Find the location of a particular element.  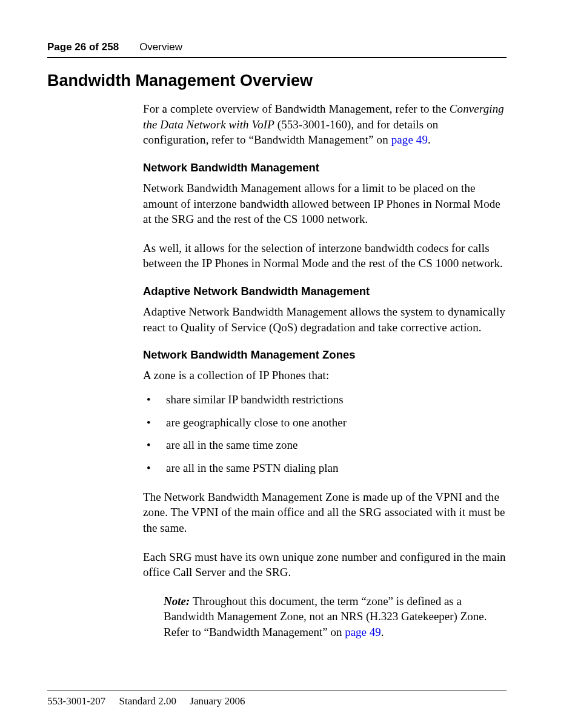

link-page-49-note: page 49 is located at coordinates (363, 632).